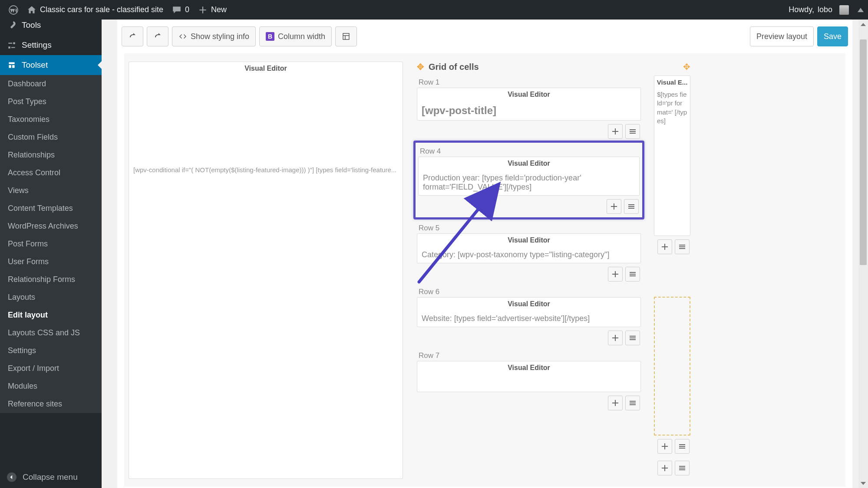  Describe the element at coordinates (51, 369) in the screenshot. I see `submenu-export-import: Export / Import` at that location.